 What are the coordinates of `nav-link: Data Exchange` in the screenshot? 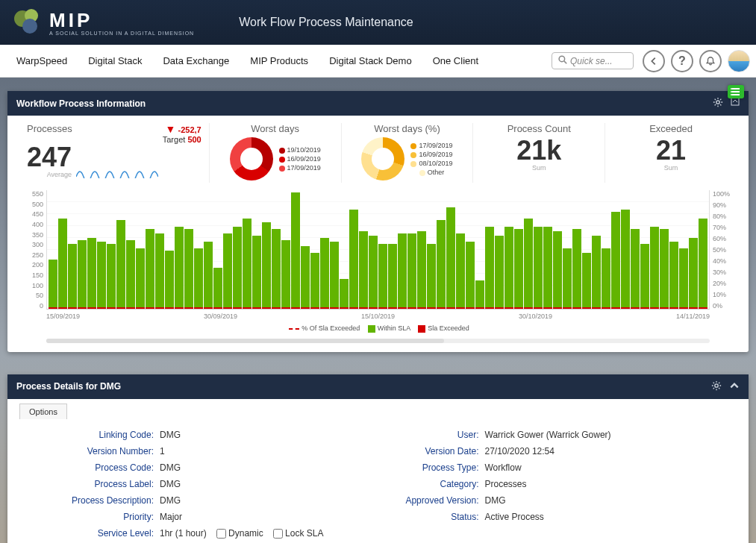 It's located at (196, 61).